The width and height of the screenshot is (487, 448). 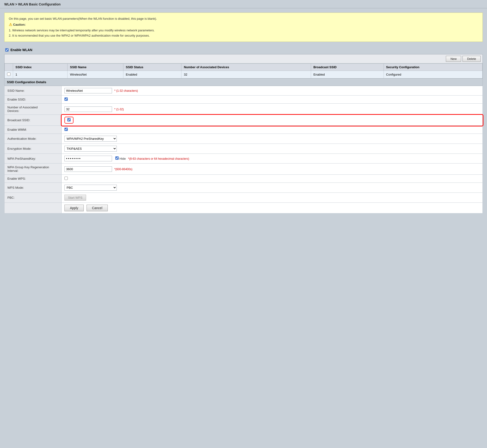 I want to click on footer-label-empty, so click(x=33, y=208).